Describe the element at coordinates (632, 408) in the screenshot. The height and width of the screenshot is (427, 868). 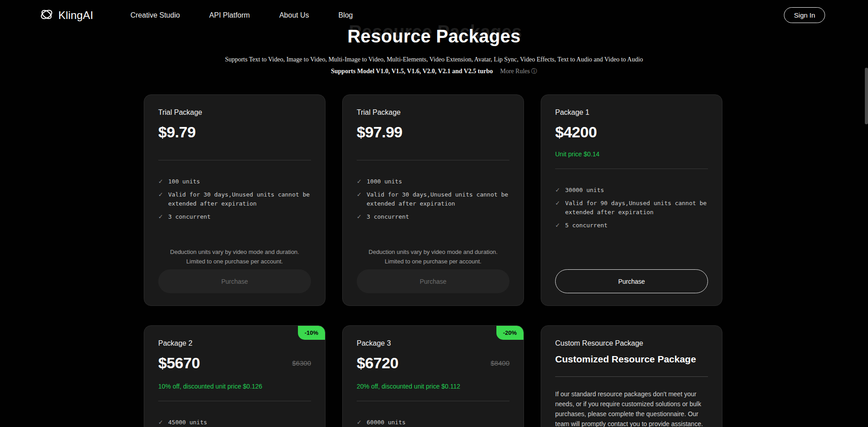
I see `custom-package-description: If our standard resource packages don't …` at that location.